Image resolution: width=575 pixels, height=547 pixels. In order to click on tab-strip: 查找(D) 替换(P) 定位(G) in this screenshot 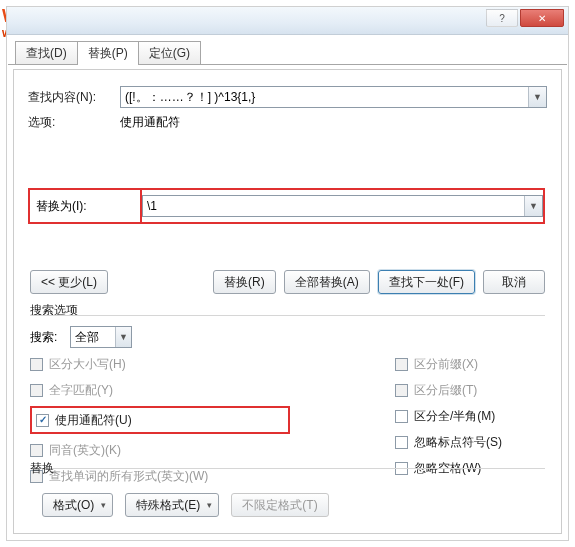, I will do `click(108, 54)`.